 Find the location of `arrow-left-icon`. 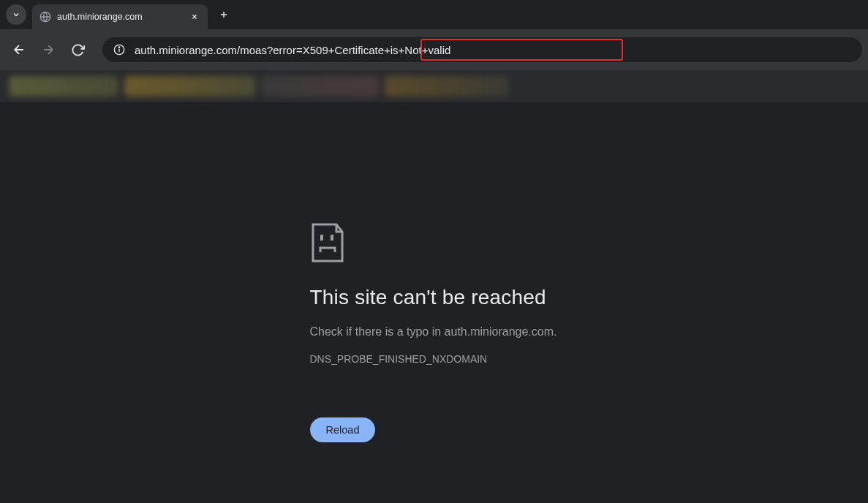

arrow-left-icon is located at coordinates (19, 50).